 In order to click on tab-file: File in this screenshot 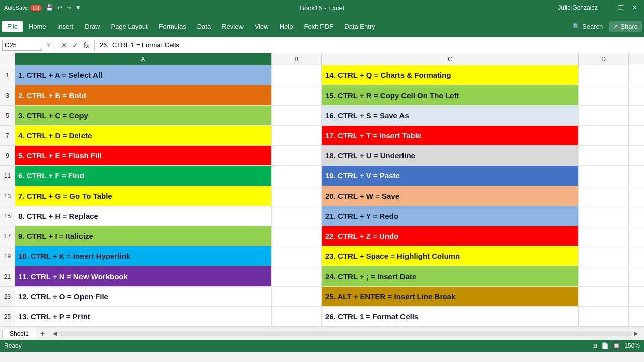, I will do `click(12, 26)`.